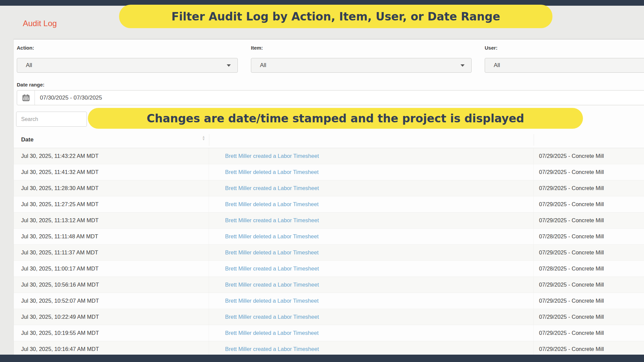 Image resolution: width=644 pixels, height=362 pixels. Describe the element at coordinates (329, 253) in the screenshot. I see `table-row: Jul 30, 2025, 11:11:37 AM MDT Brett Mill…` at that location.